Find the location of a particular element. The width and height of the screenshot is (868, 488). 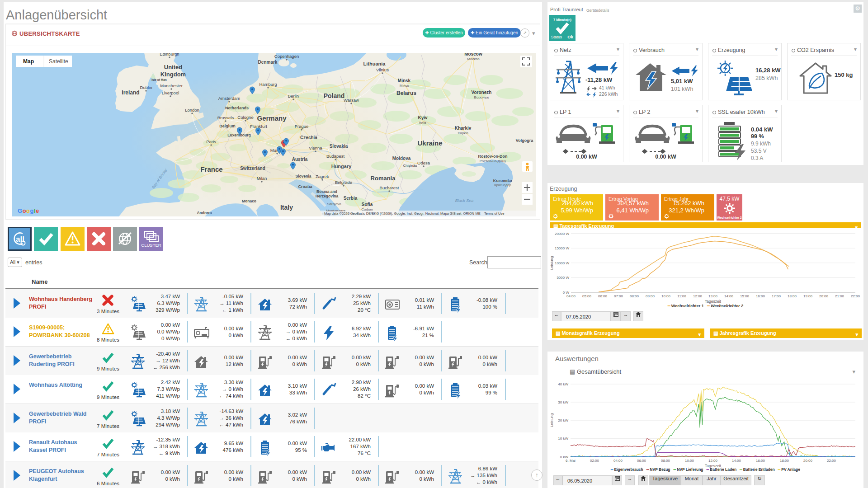

svg-text: Odesa is located at coordinates (424, 163).